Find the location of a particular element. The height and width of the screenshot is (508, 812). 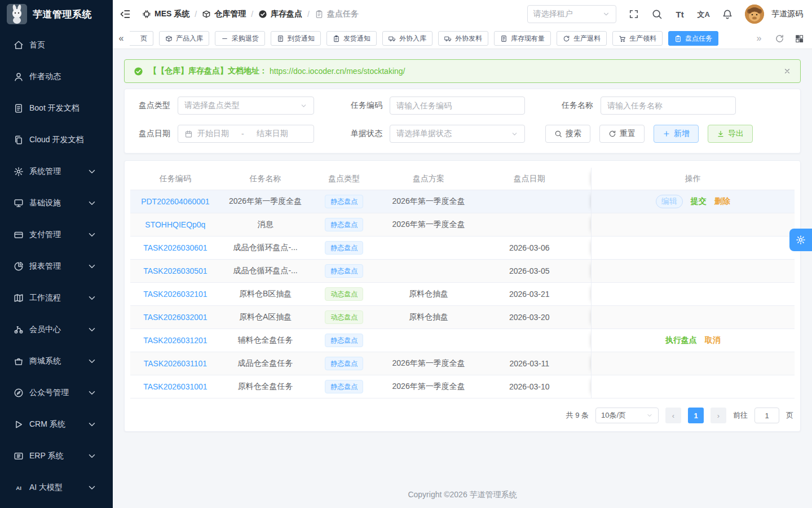

sidebar-item-system: 系统管理 is located at coordinates (56, 172).